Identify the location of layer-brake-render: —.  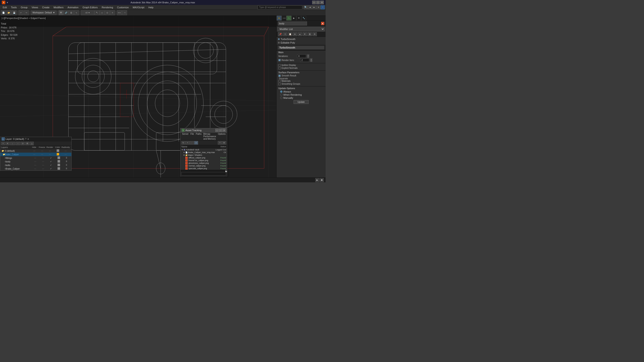
(50, 154).